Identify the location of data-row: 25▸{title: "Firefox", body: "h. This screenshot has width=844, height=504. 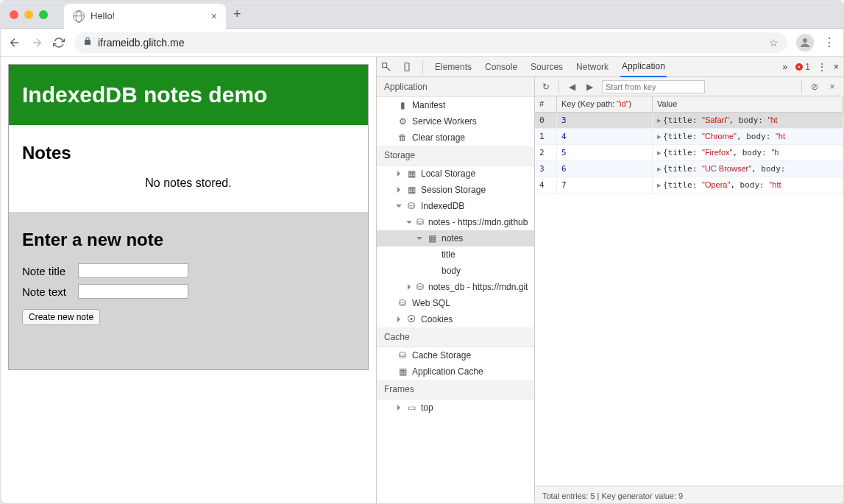
(689, 153).